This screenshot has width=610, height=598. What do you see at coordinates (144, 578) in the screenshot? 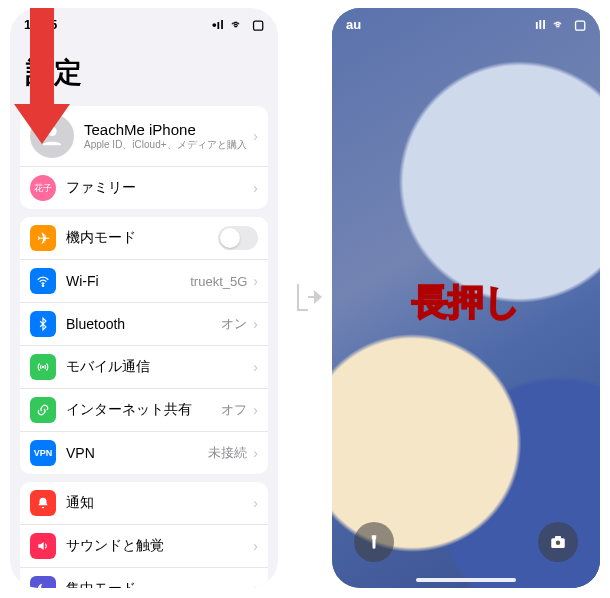
I see `focus-row: 集中モード ›` at bounding box center [144, 578].